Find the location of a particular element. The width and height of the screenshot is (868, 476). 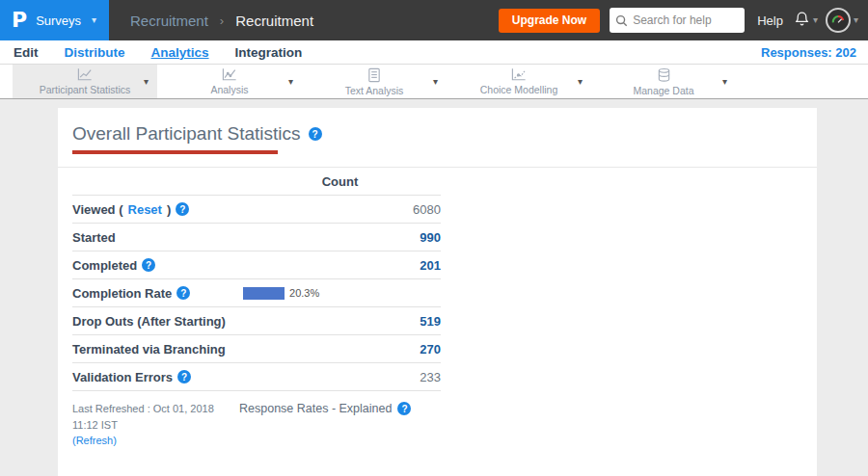

row-label: Drop Outs (After Starting) is located at coordinates (149, 322).